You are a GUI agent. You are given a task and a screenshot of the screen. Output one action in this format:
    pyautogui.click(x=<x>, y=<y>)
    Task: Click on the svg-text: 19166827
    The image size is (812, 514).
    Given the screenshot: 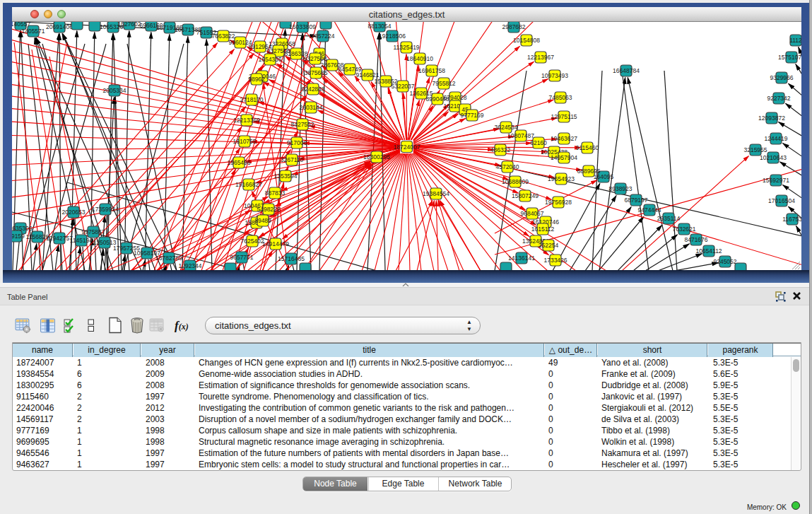 What is the action you would take?
    pyautogui.click(x=249, y=185)
    